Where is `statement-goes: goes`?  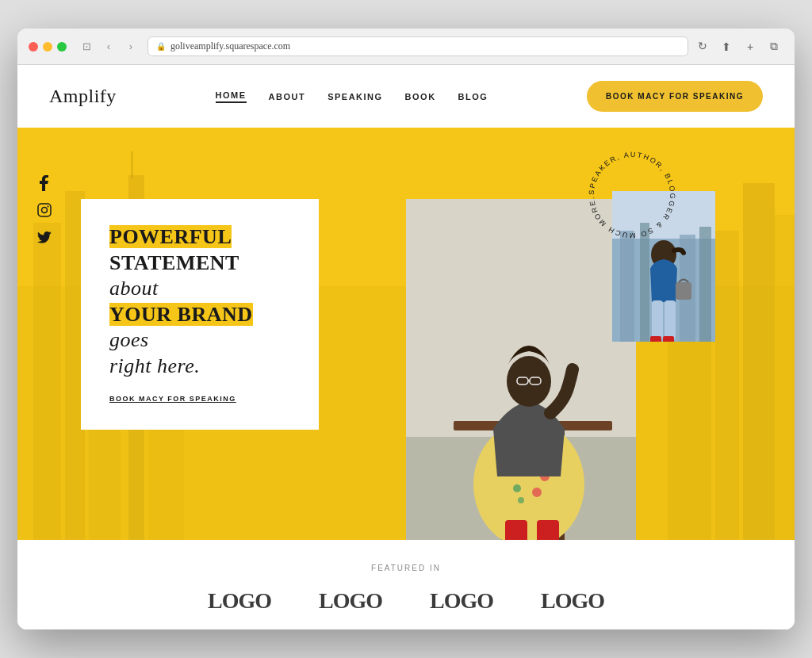 statement-goes: goes is located at coordinates (129, 339).